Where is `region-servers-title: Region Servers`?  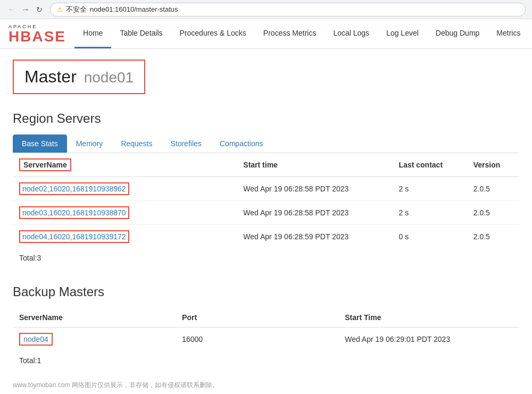 region-servers-title: Region Servers is located at coordinates (266, 119).